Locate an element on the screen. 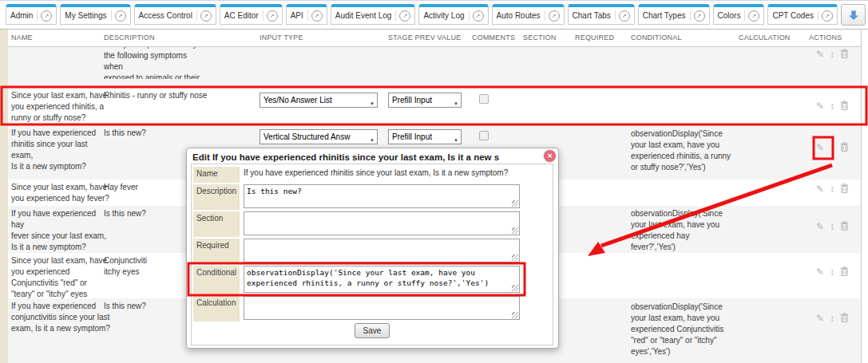 The image size is (868, 363). field-row-section: Section is located at coordinates (372, 224).